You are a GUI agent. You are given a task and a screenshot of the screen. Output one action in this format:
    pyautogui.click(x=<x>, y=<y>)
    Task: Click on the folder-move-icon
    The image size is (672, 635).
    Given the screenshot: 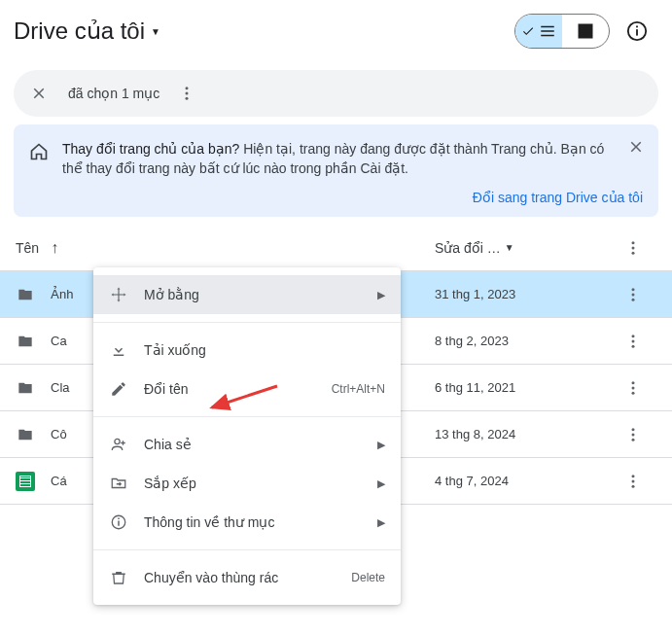 What is the action you would take?
    pyautogui.click(x=119, y=483)
    